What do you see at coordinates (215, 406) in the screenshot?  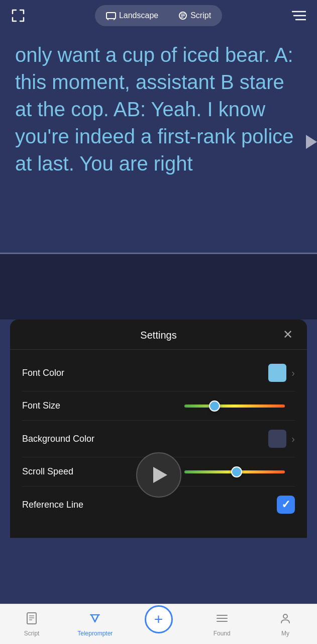 I see `font-size-slider-thumb` at bounding box center [215, 406].